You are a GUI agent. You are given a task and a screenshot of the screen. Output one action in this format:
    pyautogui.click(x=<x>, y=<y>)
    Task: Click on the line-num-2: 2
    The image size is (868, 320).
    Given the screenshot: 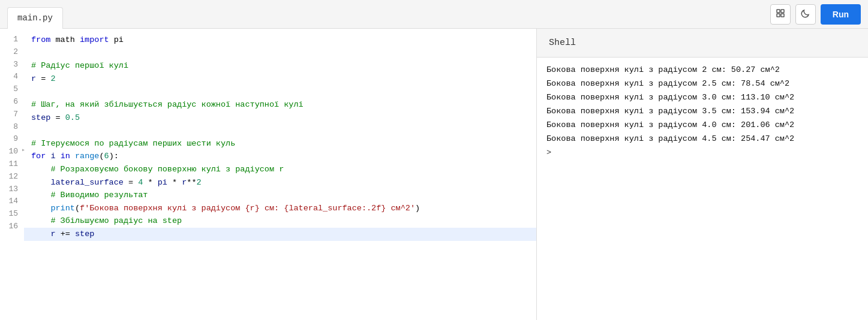 What is the action you would take?
    pyautogui.click(x=12, y=53)
    